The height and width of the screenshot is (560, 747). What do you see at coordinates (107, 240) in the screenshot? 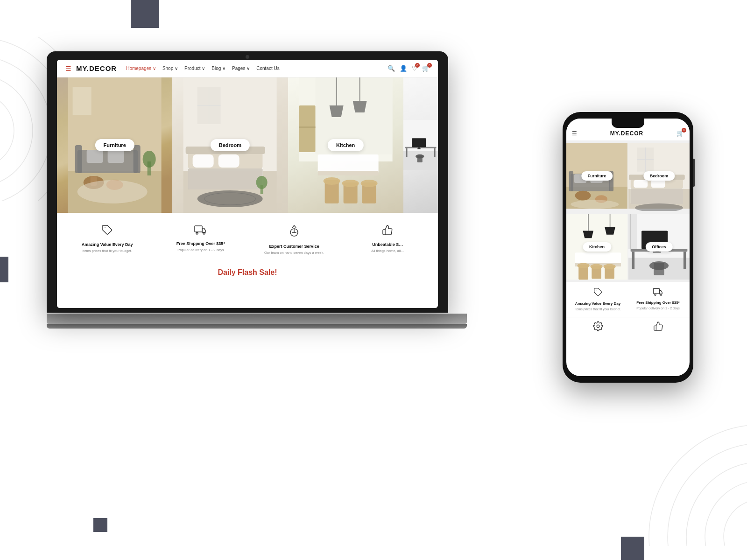
I see `feature-value: Amazing Value Every Day Items prices tha…` at bounding box center [107, 240].